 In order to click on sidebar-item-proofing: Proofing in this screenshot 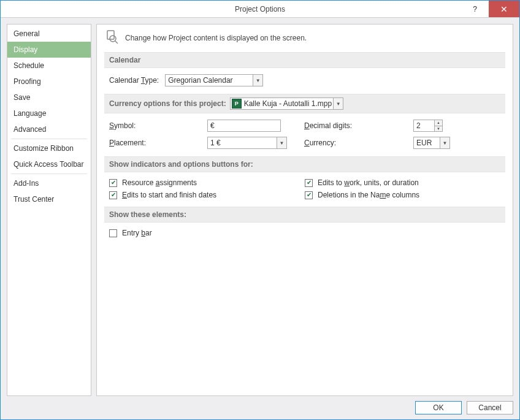, I will do `click(49, 82)`.